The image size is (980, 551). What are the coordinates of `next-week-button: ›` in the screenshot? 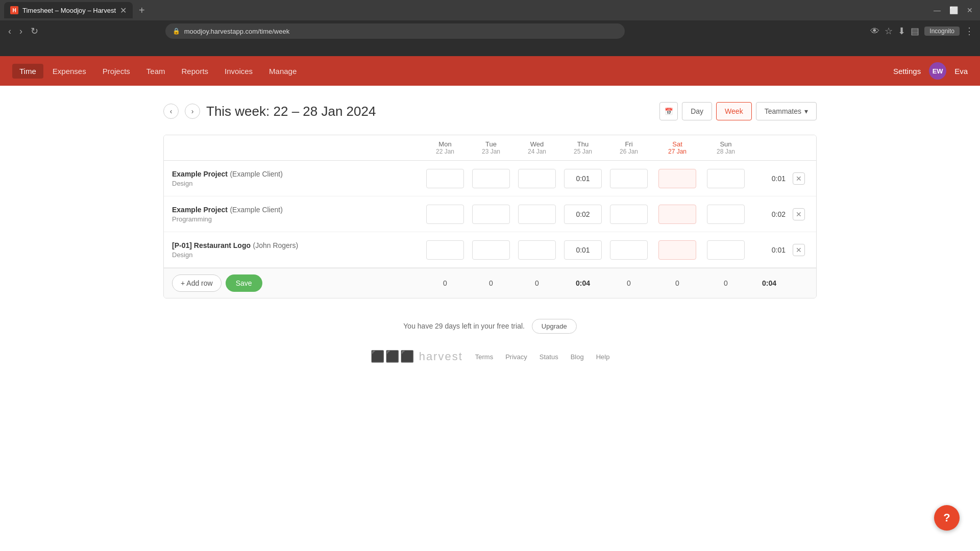 It's located at (192, 111).